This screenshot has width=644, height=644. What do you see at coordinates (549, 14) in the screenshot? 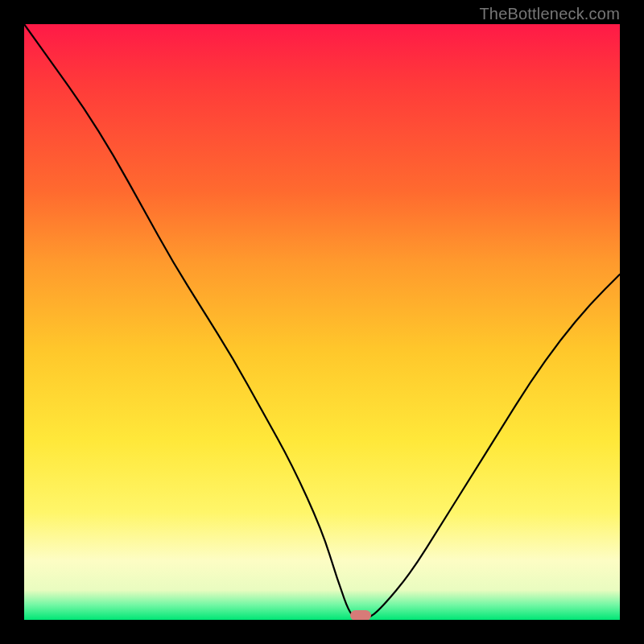
I see `watermark-text: TheBottleneck.com` at bounding box center [549, 14].